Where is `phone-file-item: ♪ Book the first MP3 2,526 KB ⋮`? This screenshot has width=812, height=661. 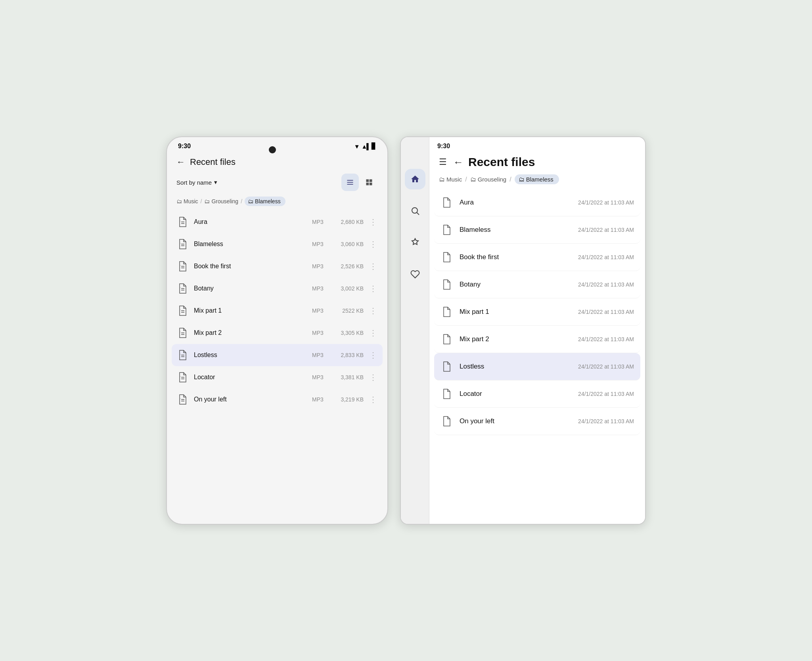 phone-file-item: ♪ Book the first MP3 2,526 KB ⋮ is located at coordinates (277, 266).